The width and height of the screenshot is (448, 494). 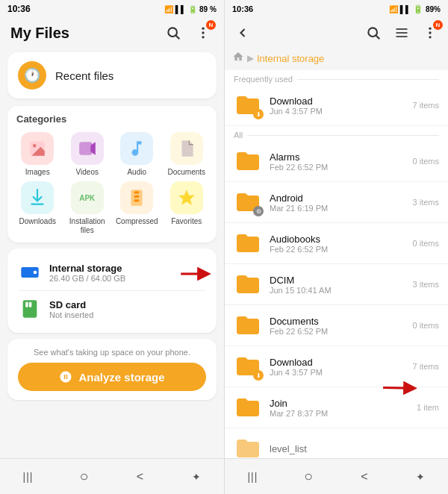 What do you see at coordinates (169, 9) in the screenshot?
I see `signal-icon: 📶` at bounding box center [169, 9].